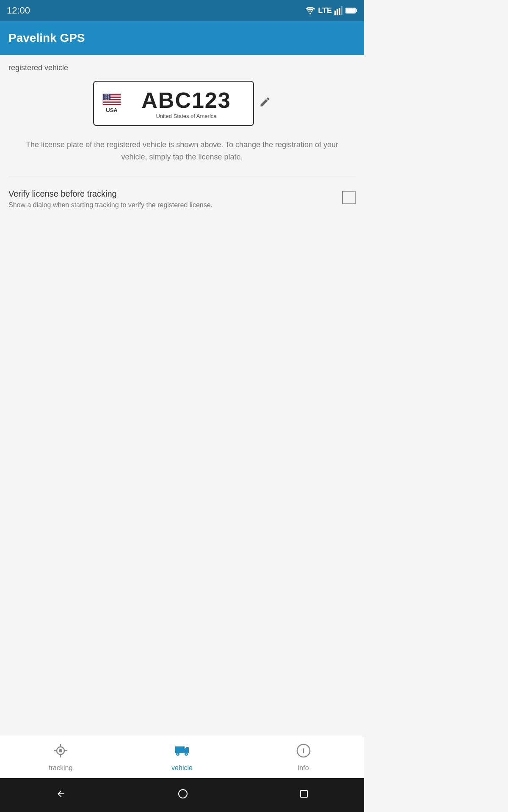 The width and height of the screenshot is (508, 812). What do you see at coordinates (186, 103) in the screenshot?
I see `plate-text-area: ABC123 United States of America` at bounding box center [186, 103].